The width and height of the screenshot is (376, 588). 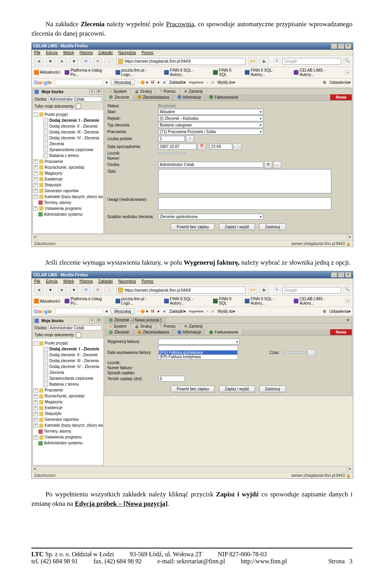 What do you see at coordinates (186, 72) in the screenshot?
I see `bm-3: FINN 8 SQL - Autory...` at bounding box center [186, 72].